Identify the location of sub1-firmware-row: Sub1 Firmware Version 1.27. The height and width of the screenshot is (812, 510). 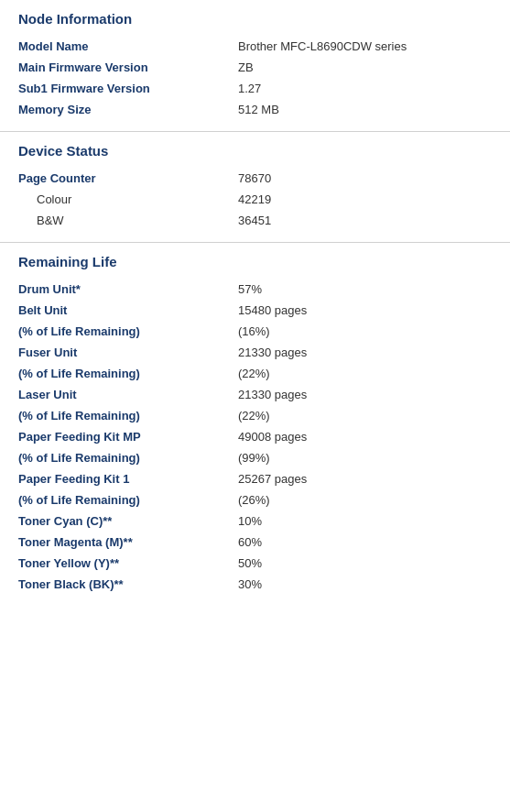
(255, 88).